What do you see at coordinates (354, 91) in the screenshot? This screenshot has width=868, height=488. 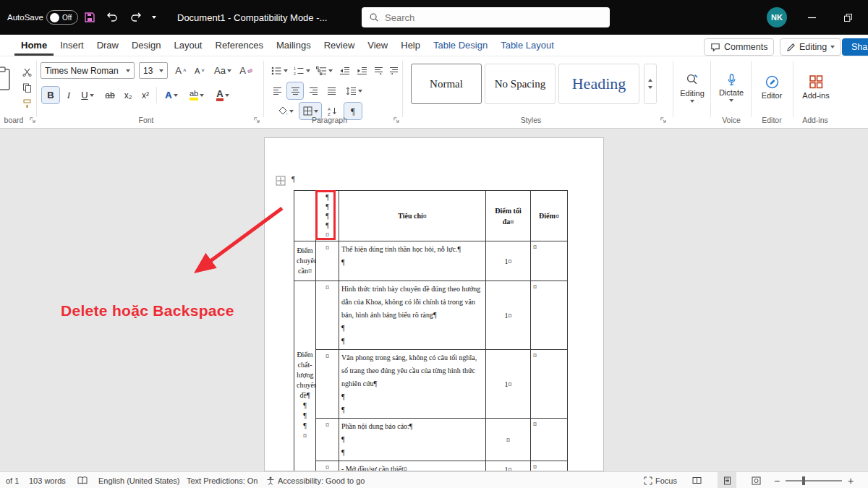 I see `line-spacing-button` at bounding box center [354, 91].